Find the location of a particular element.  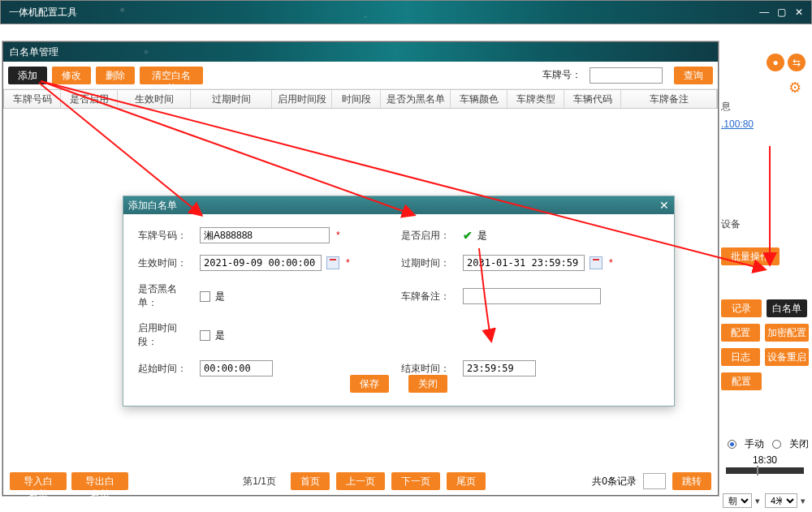

edit-button: 修改 is located at coordinates (71, 75).